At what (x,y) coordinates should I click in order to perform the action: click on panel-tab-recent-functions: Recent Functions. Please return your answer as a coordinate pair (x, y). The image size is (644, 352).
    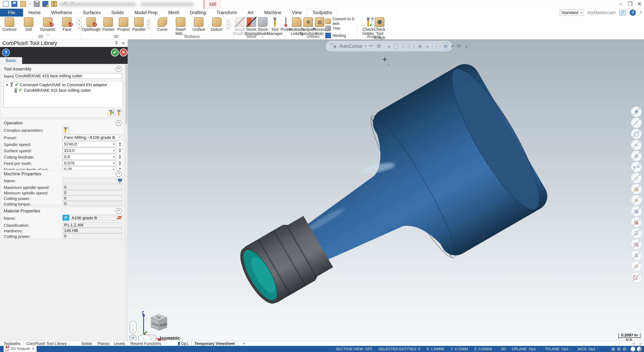
    Looking at the image, I should click on (146, 344).